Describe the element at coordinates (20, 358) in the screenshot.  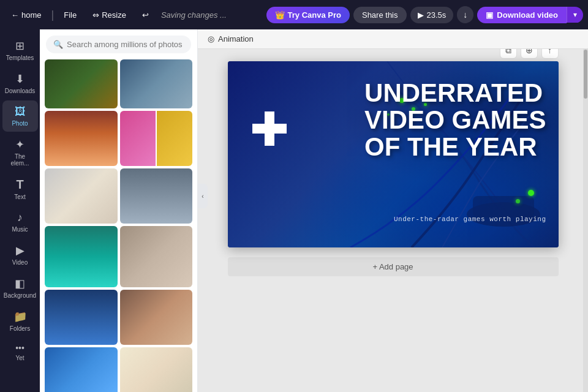
I see `sidebar-label-yet: Yet` at that location.